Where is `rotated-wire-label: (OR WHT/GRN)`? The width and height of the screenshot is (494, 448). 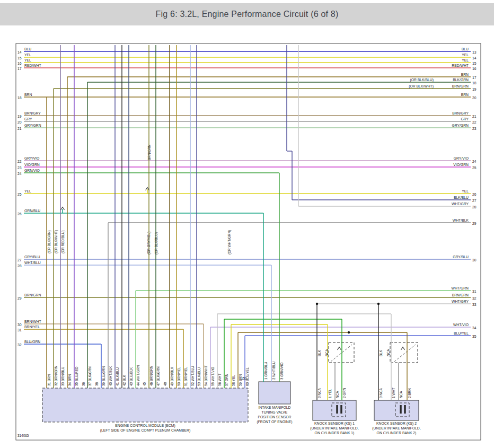
rotated-wire-label: (OR WHT/GRN) is located at coordinates (230, 242).